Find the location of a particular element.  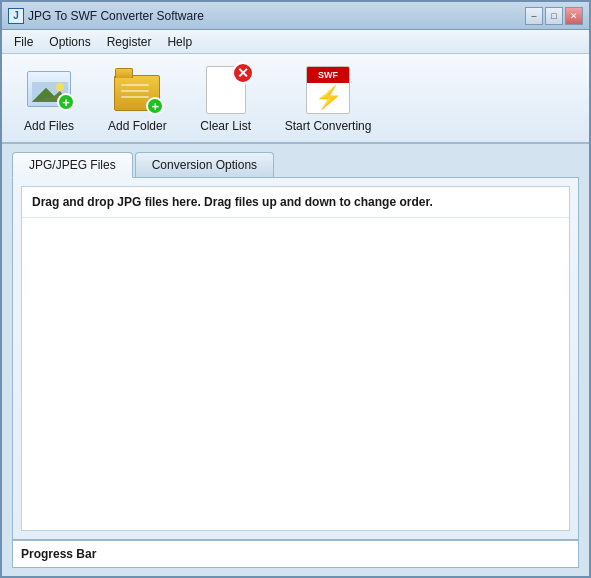

clear-list-icon: ✕ is located at coordinates (226, 89).